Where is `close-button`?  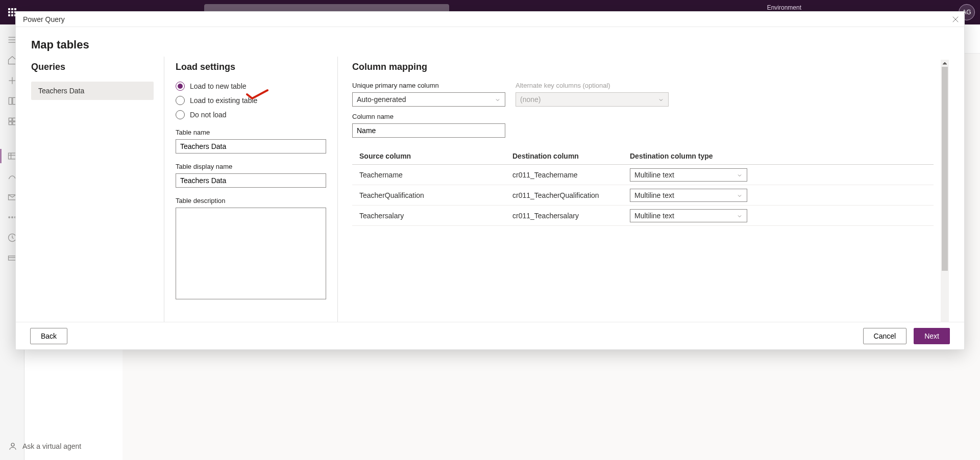 close-button is located at coordinates (955, 19).